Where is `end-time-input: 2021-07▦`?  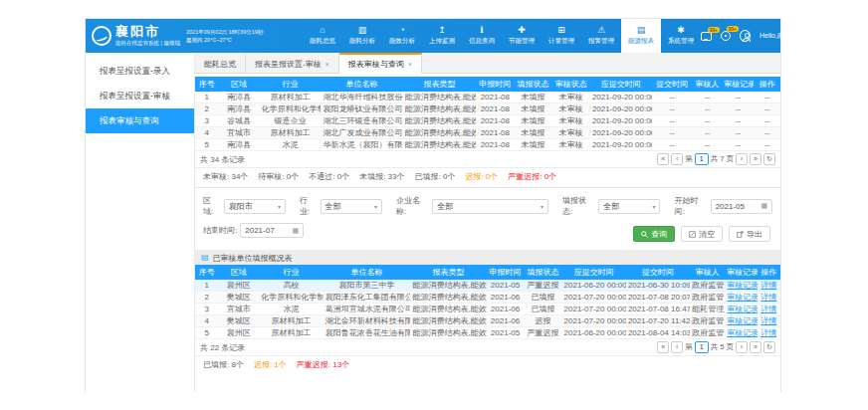 end-time-input: 2021-07▦ is located at coordinates (272, 231).